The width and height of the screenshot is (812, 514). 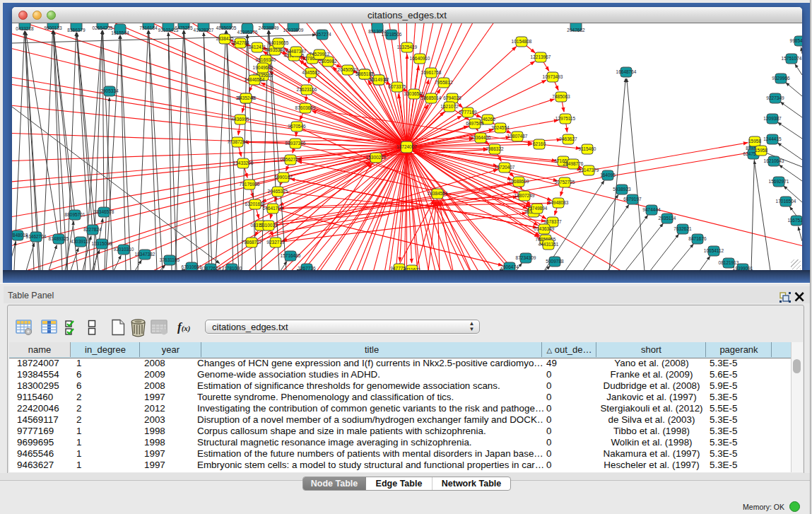 I want to click on svg-text: 7632621, so click(x=683, y=229).